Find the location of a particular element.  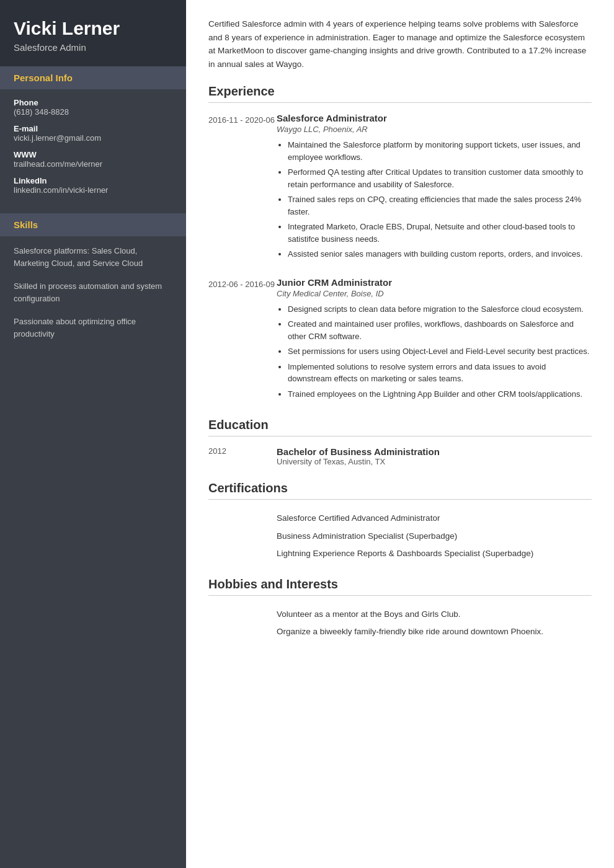

summary-text: Certified Salesforce admin with 4 years … is located at coordinates (400, 44).